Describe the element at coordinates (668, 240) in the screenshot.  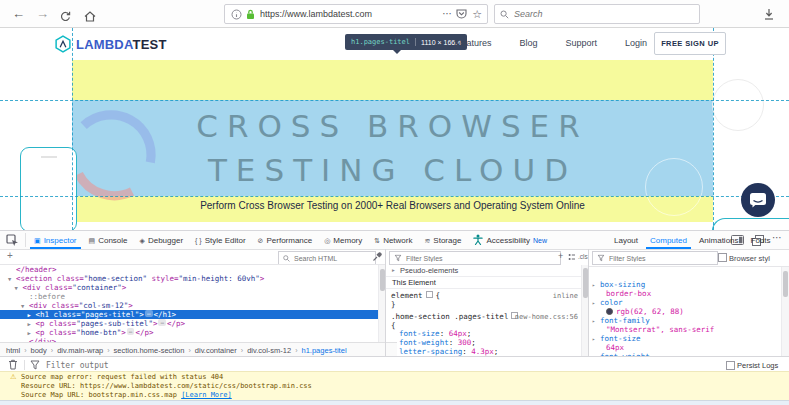
I see `sidebar-tab-computed: Computed` at that location.